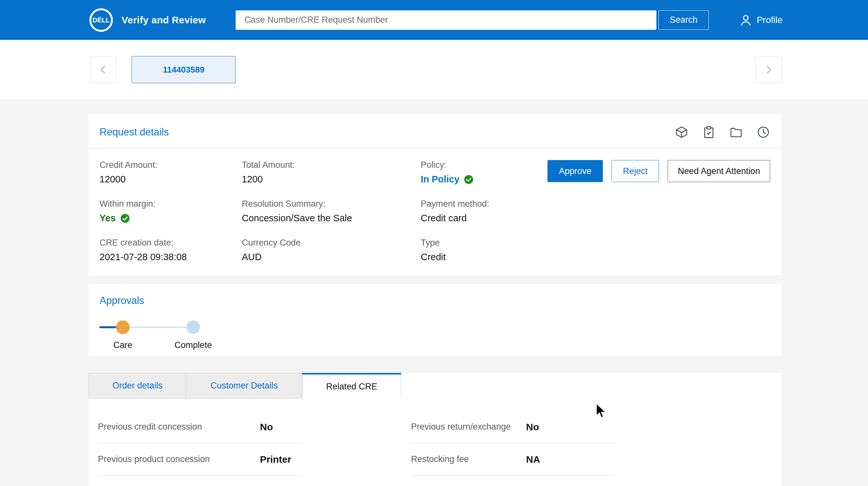 This screenshot has height=486, width=868. What do you see at coordinates (435, 300) in the screenshot?
I see `approvals-title: Approvals` at bounding box center [435, 300].